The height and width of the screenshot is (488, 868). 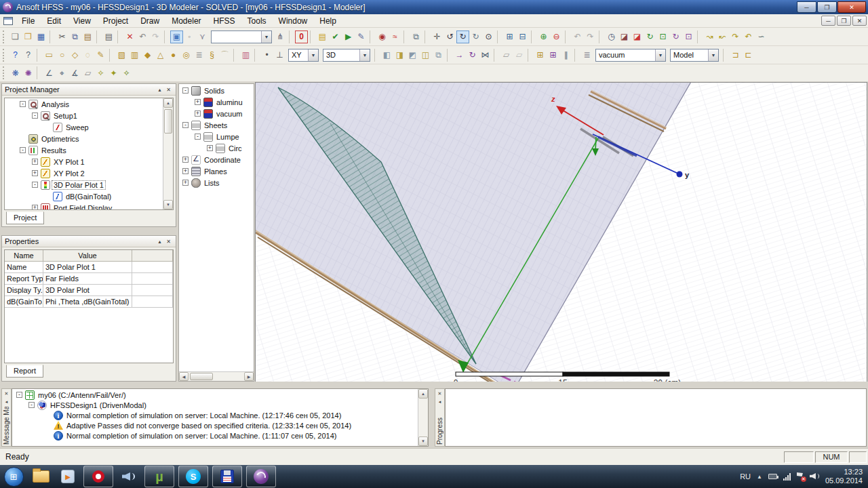 What do you see at coordinates (216, 171) in the screenshot?
I see `tree-item-planes: + Planes` at bounding box center [216, 171].